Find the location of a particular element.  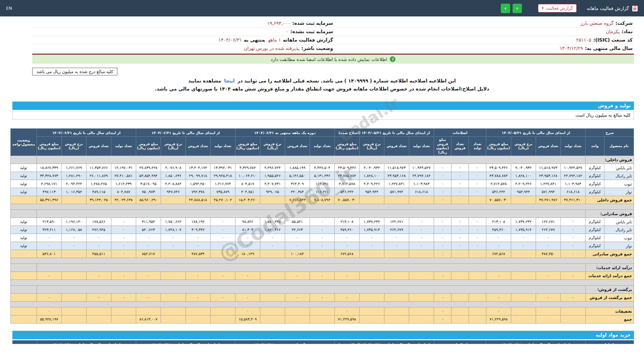

cell: ۹۴۷,۷۴۶ is located at coordinates (173, 192).